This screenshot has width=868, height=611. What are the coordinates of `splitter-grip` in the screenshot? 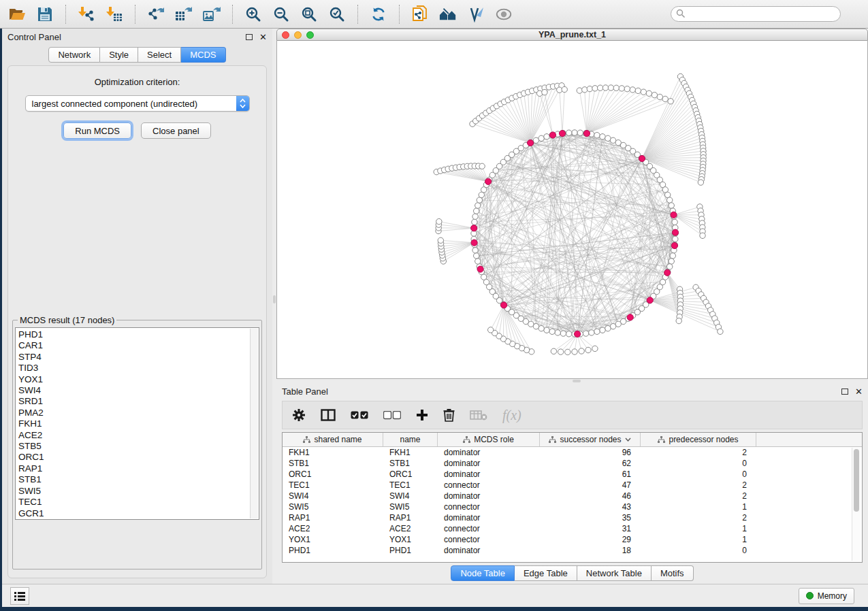 It's located at (577, 381).